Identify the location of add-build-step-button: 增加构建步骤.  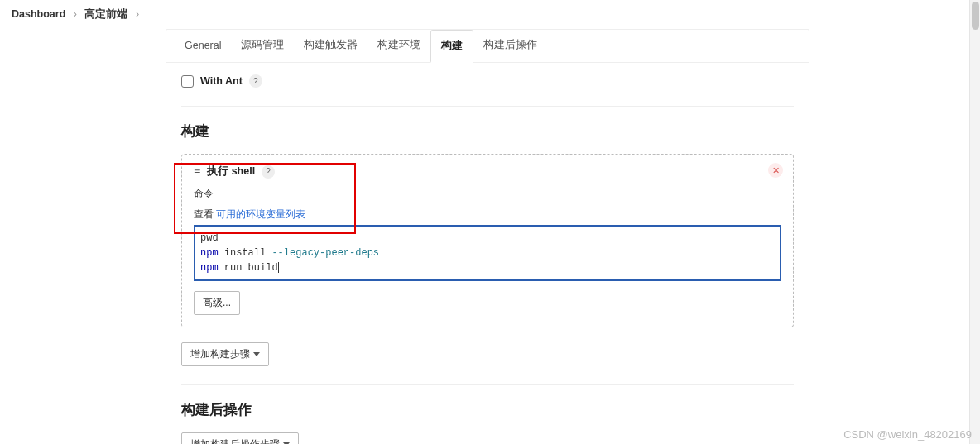
(225, 354).